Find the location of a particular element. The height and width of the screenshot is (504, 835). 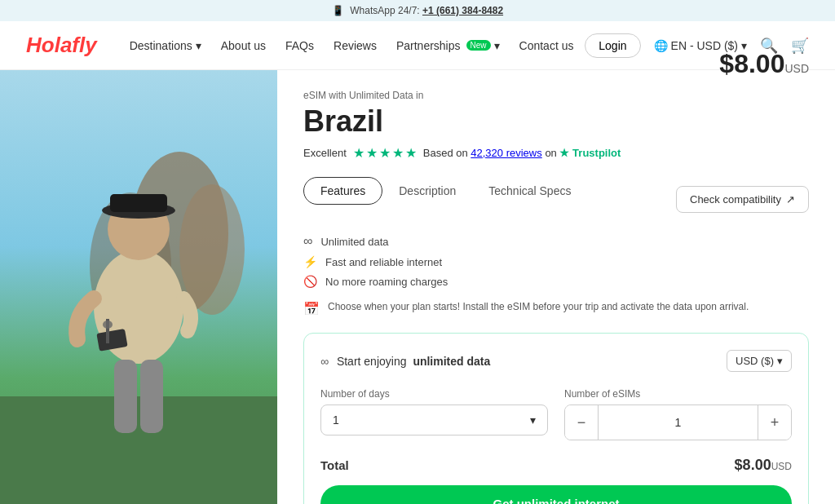

notice-text: Choose when your plan starts! Install th… is located at coordinates (538, 307).